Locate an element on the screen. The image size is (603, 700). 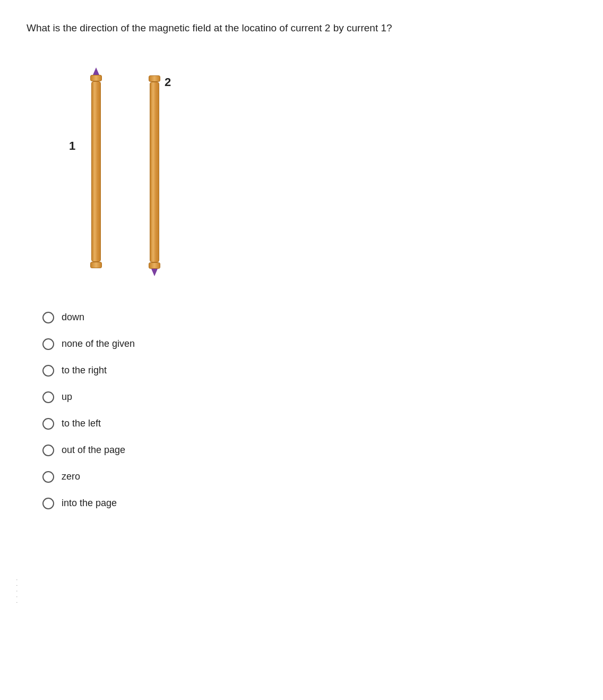
arrow-up-icon is located at coordinates (96, 71).